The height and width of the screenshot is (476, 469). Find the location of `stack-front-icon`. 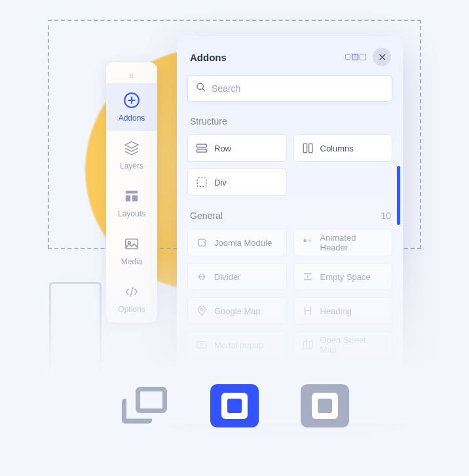

stack-front-icon is located at coordinates (151, 400).